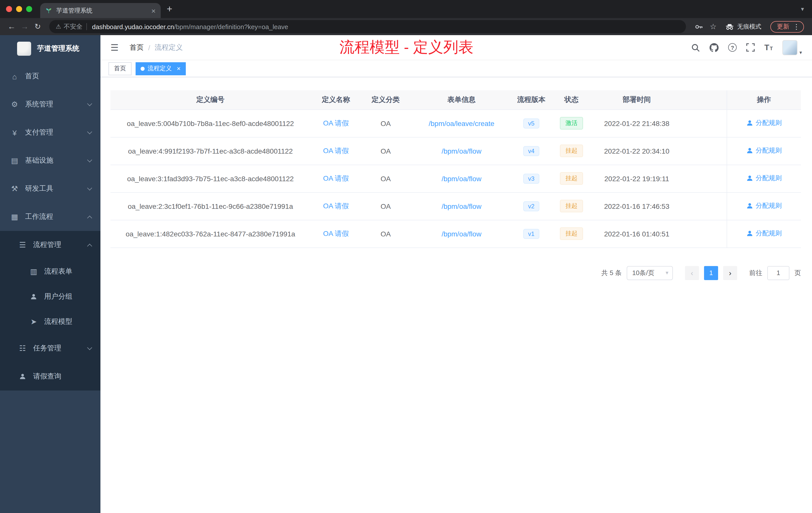 Image resolution: width=812 pixels, height=513 pixels. What do you see at coordinates (39, 133) in the screenshot?
I see `sidebar-item-label: 支付管理` at bounding box center [39, 133].